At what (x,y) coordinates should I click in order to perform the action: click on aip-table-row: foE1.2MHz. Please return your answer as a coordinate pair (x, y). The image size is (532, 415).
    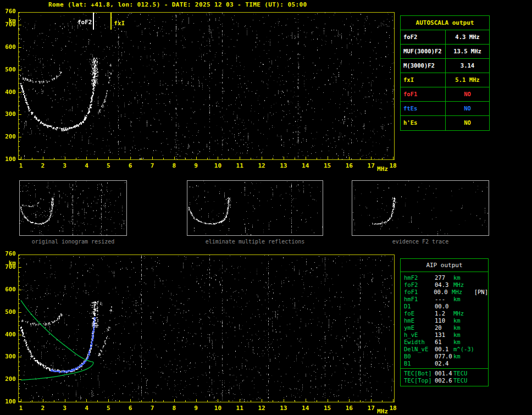
    Looking at the image, I should click on (444, 313).